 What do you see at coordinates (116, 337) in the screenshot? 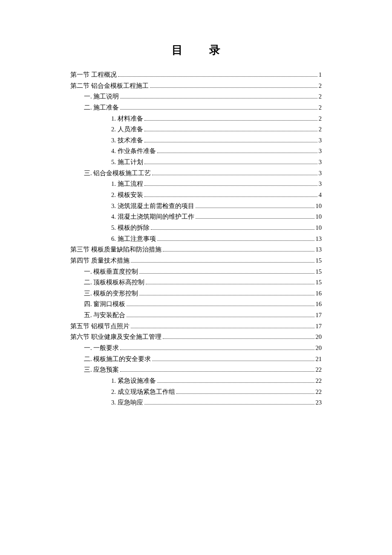
I see `toc-entry-label: 第六节 职业健康及安全施工管理` at bounding box center [116, 337].